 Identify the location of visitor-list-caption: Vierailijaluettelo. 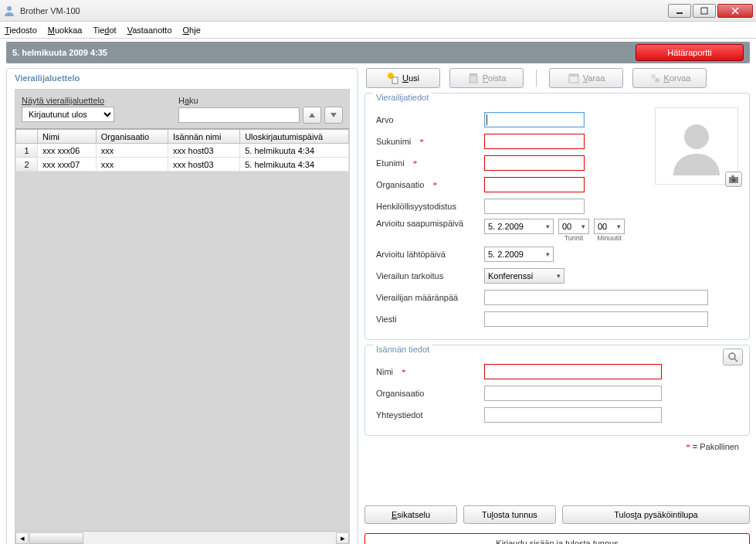
(182, 79).